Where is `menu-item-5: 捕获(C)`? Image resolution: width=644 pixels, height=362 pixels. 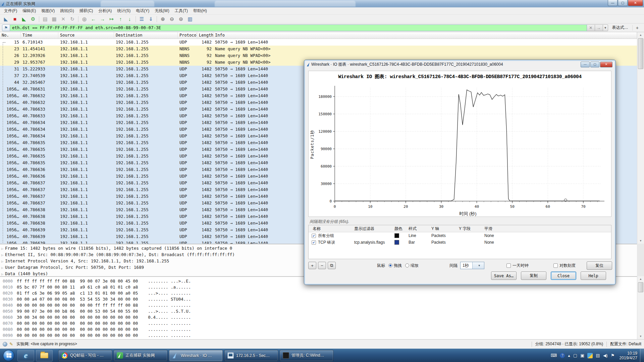 menu-item-5: 捕获(C) is located at coordinates (87, 11).